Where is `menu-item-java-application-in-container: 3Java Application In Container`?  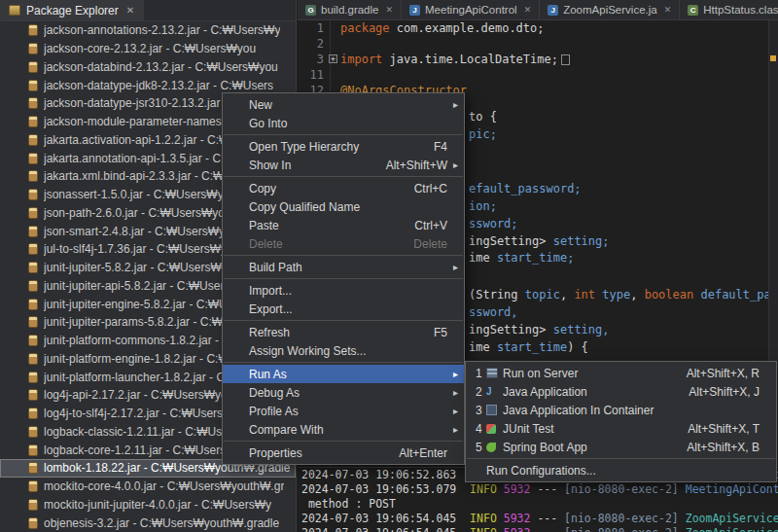 menu-item-java-application-in-container: 3Java Application In Container is located at coordinates (620, 410).